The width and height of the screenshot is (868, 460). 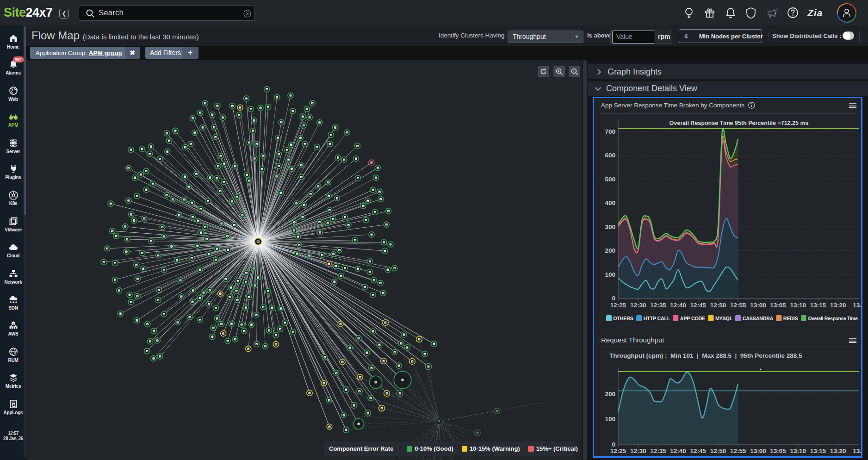 I want to click on svg-text:Overall Response Time 95th Per: Overall Response Time 95th Percentile =7…, so click(x=739, y=123).